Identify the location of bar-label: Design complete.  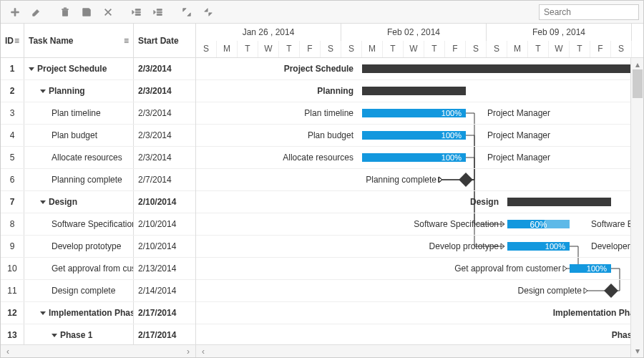
(389, 291).